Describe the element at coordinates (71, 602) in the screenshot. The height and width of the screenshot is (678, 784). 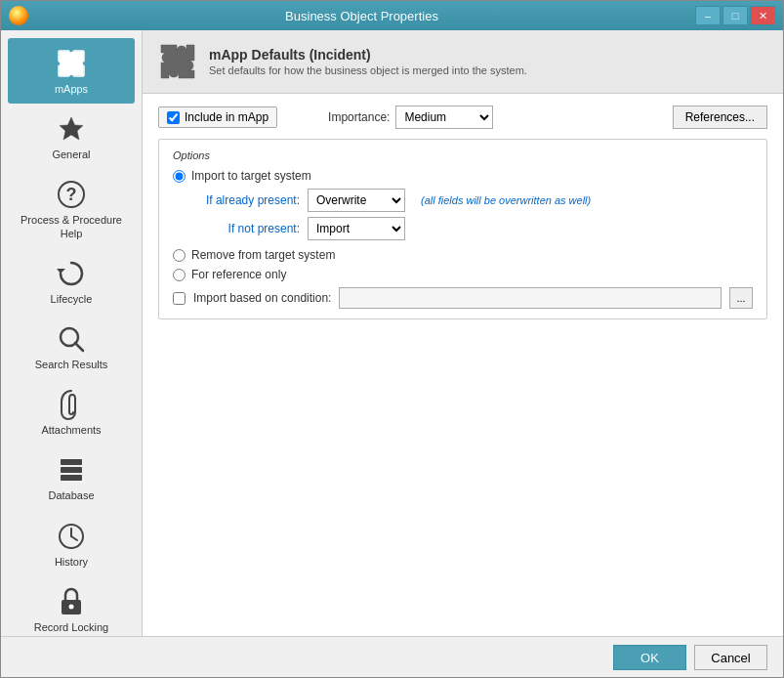
I see `lock-icon` at that location.